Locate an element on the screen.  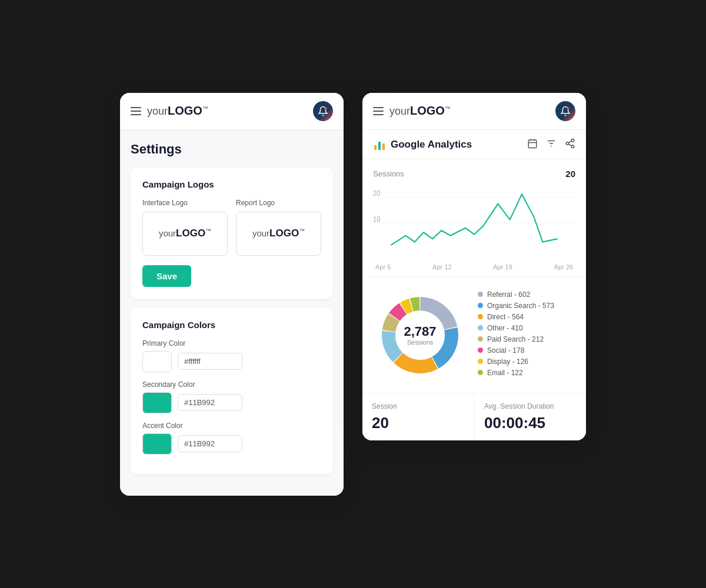
sessions-label: Sessions is located at coordinates (388, 174).